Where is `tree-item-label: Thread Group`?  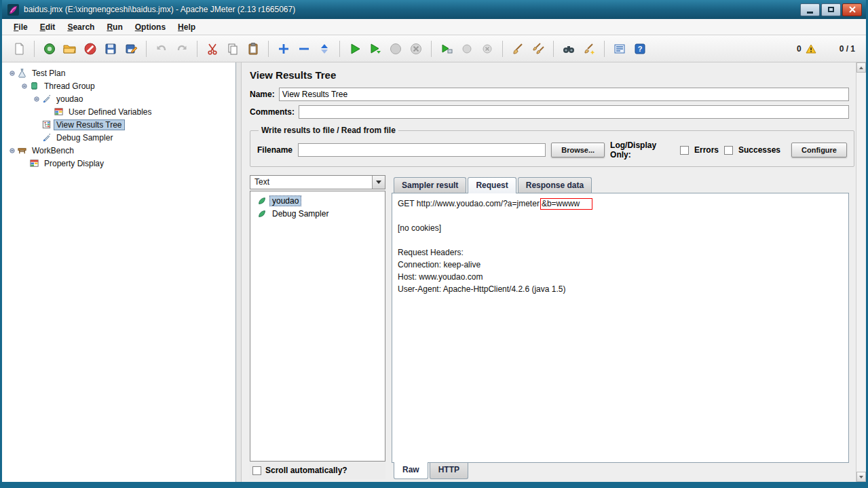
tree-item-label: Thread Group is located at coordinates (69, 86).